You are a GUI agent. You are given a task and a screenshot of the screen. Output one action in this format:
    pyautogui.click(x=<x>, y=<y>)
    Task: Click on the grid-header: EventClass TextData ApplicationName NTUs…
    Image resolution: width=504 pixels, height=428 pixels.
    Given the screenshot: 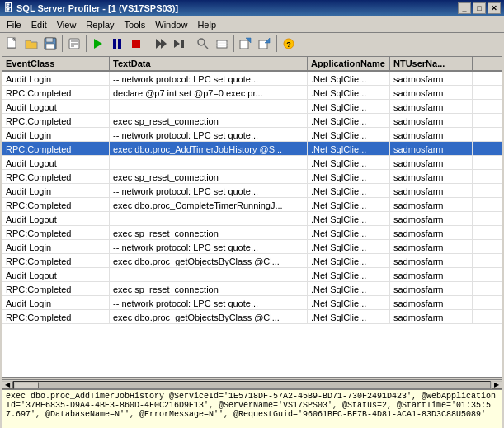 What is the action you would take?
    pyautogui.click(x=252, y=64)
    